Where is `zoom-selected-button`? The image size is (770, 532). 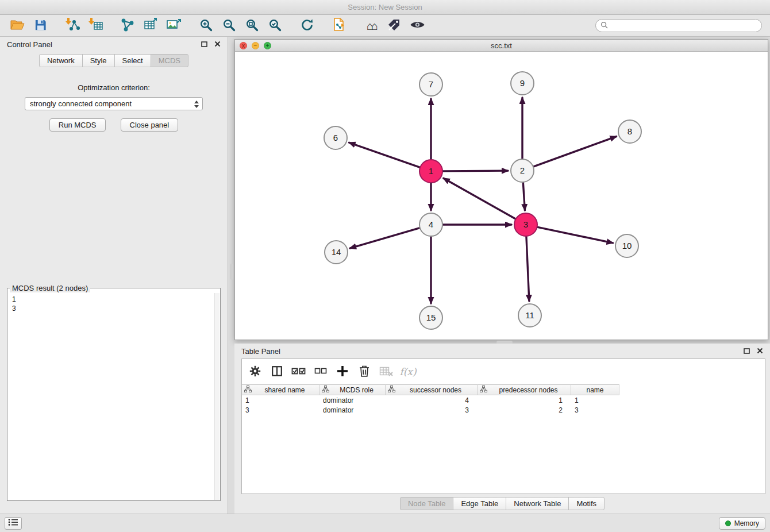
zoom-selected-button is located at coordinates (275, 26).